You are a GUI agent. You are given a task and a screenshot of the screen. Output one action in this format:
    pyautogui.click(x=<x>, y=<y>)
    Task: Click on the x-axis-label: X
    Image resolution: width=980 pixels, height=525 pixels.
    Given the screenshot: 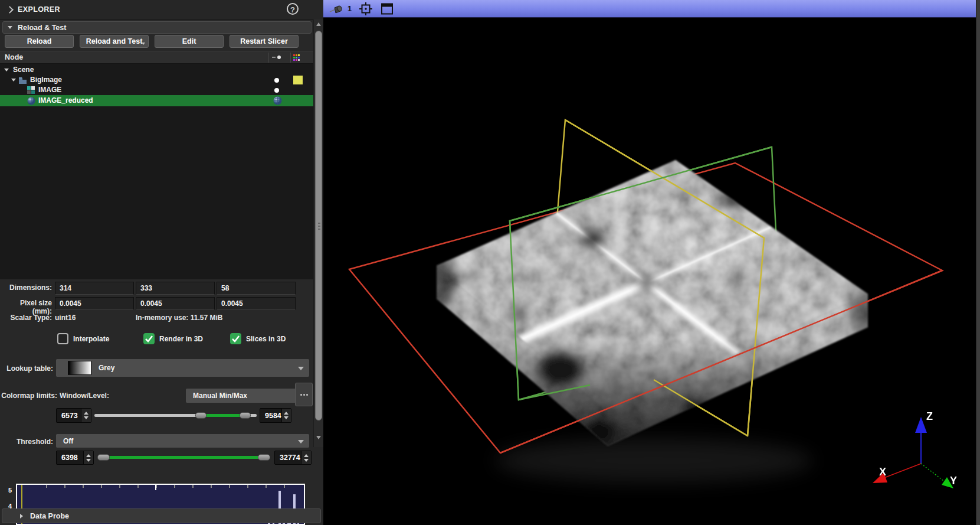 What is the action you would take?
    pyautogui.click(x=883, y=472)
    